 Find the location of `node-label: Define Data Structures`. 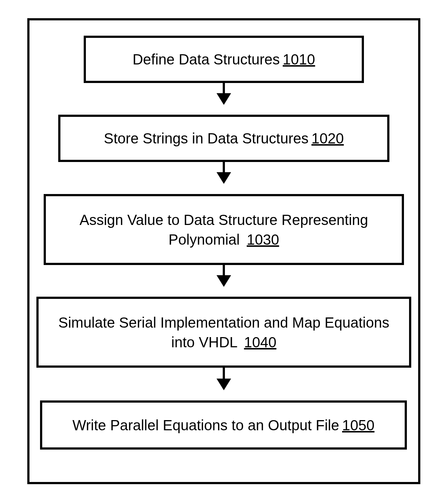

node-label: Define Data Structures is located at coordinates (206, 59).